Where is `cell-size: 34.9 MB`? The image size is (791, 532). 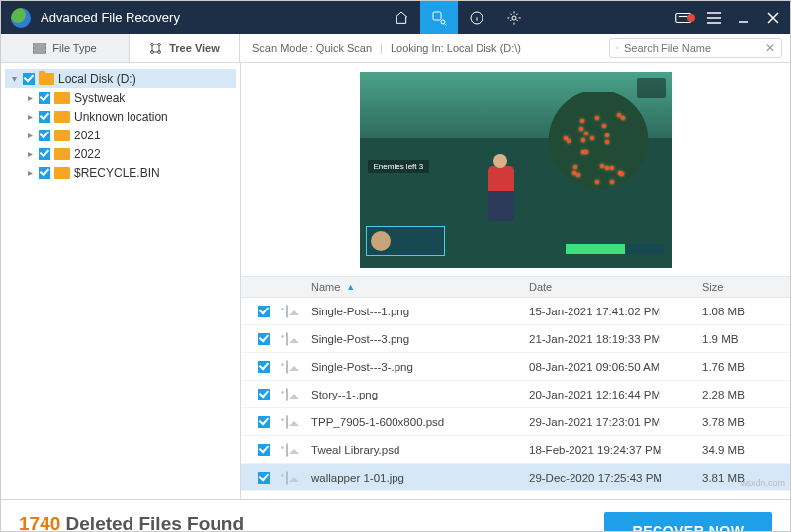
cell-size: 34.9 MB is located at coordinates (746, 450).